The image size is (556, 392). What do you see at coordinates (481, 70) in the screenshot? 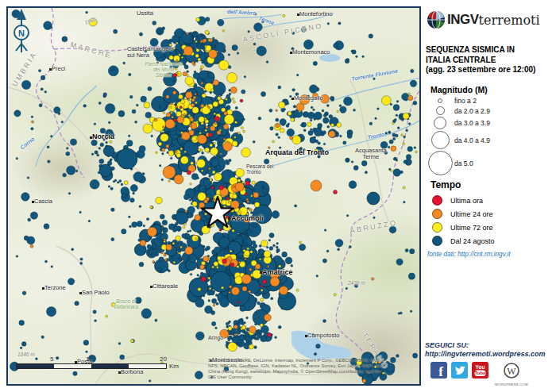
I see `title-line: (agg. 23 settembre ore 12:00)` at bounding box center [481, 70].